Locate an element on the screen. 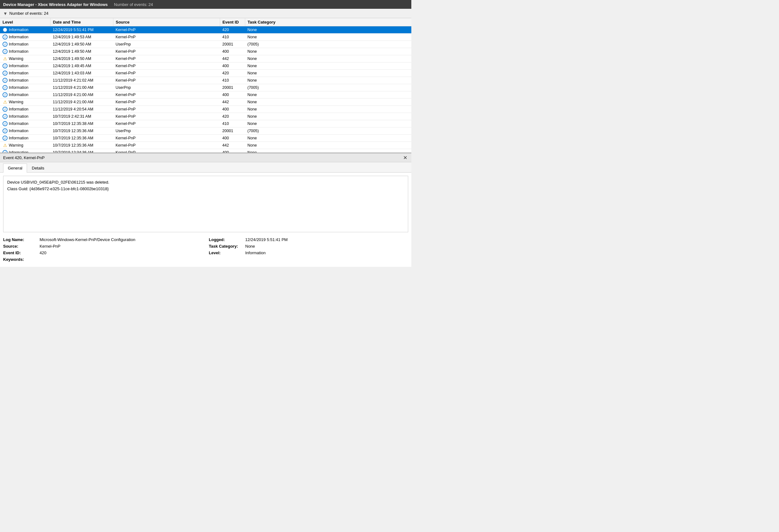  table-row: iInformation12/4/2019 1:49:53 AMKernel-P… is located at coordinates (206, 37).